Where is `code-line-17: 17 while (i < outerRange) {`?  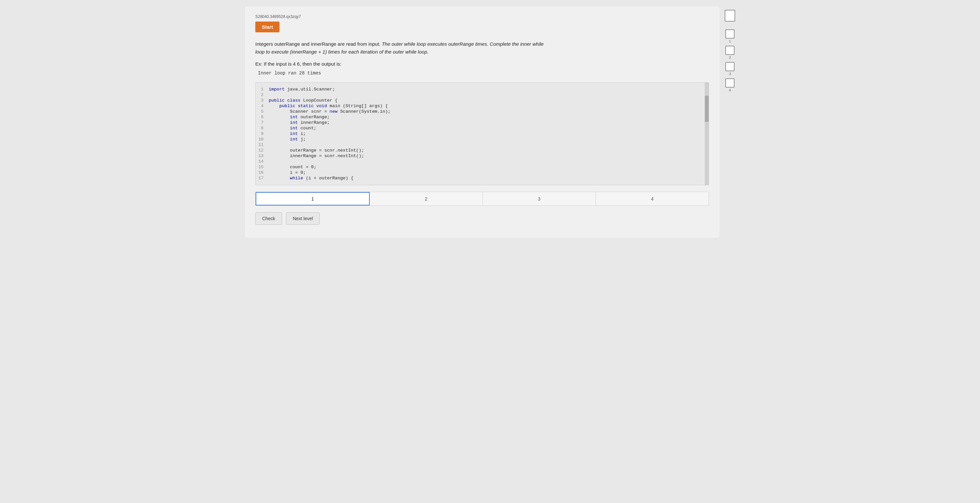
code-line-17: 17 while (i < outerRange) { is located at coordinates (482, 178).